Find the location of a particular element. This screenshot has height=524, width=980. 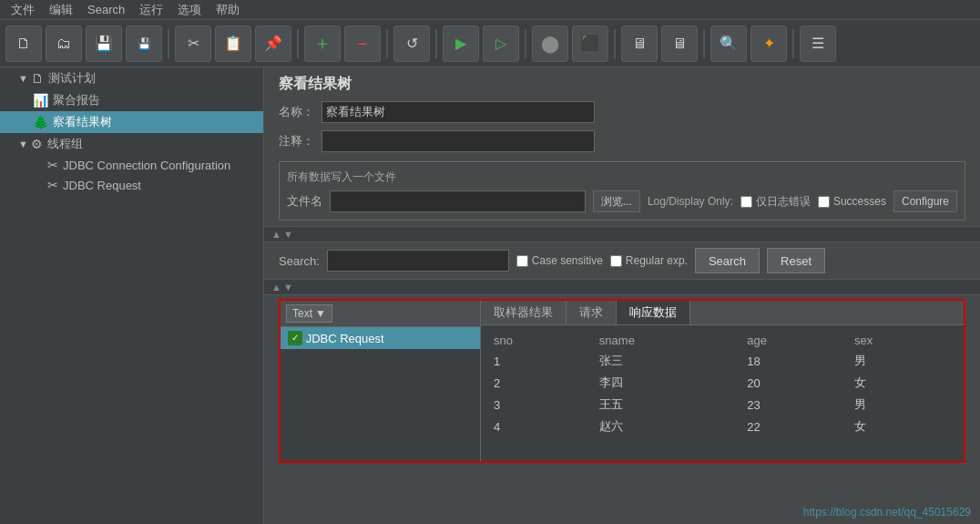

case-sensitive-check: Case sensitive is located at coordinates (559, 261).